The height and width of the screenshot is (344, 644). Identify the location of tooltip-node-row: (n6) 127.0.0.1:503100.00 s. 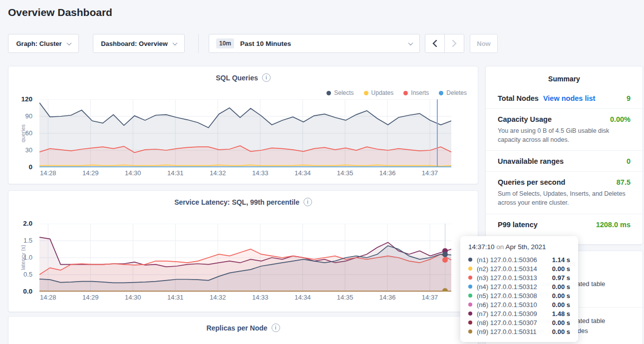
(519, 305).